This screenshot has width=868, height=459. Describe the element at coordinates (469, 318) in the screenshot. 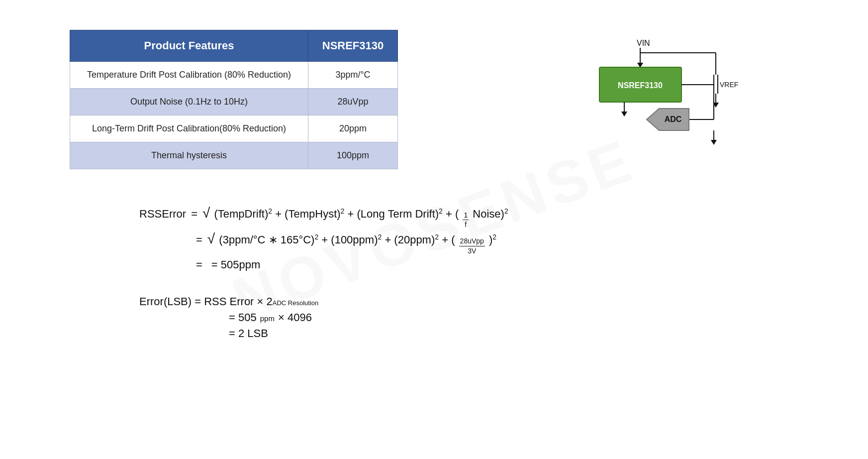

I see `elb-line2: = 505 ppm × 4096` at that location.